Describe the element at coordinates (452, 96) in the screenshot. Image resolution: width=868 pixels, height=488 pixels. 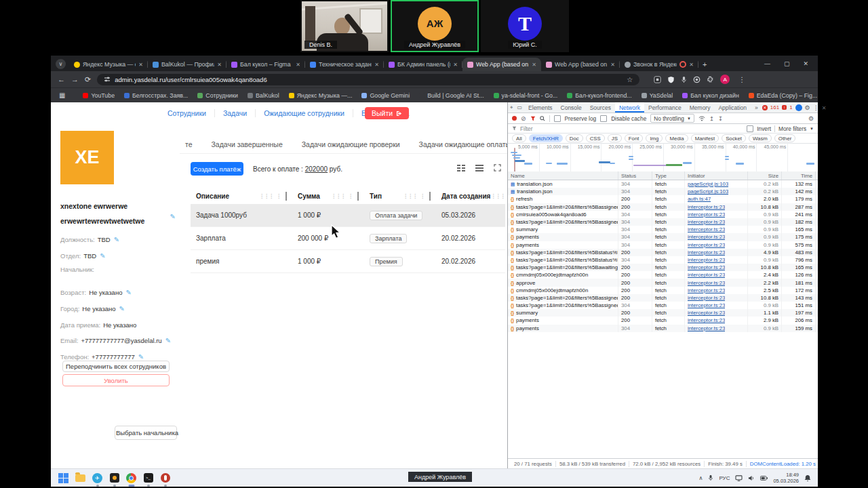
I see `bookmark-item: Build | Google AI St...` at that location.